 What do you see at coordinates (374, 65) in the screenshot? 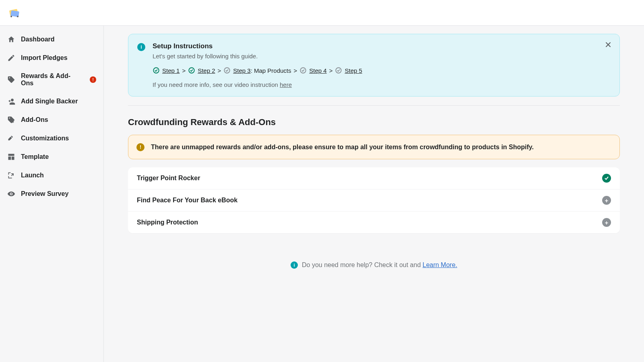
I see `setup-banner: i Setup Instructions Let's get started b…` at bounding box center [374, 65].